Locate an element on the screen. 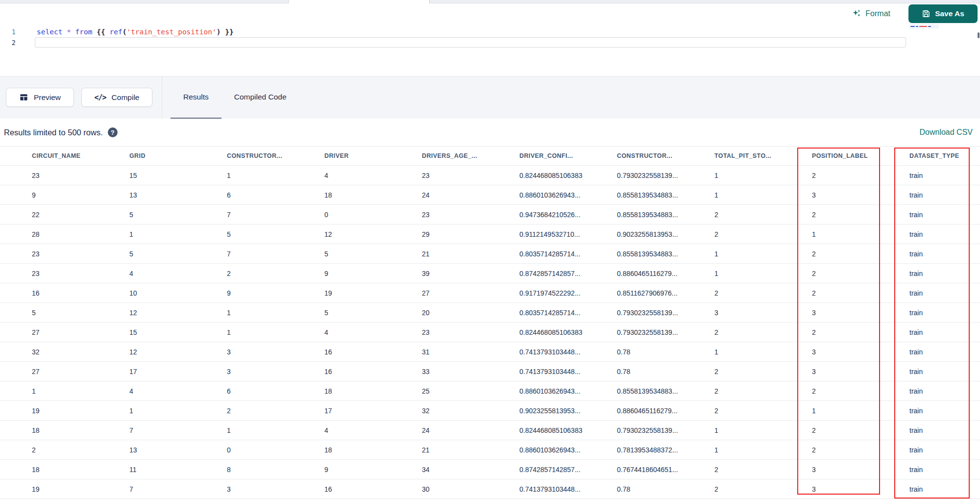  editor-minimap is located at coordinates (924, 26).